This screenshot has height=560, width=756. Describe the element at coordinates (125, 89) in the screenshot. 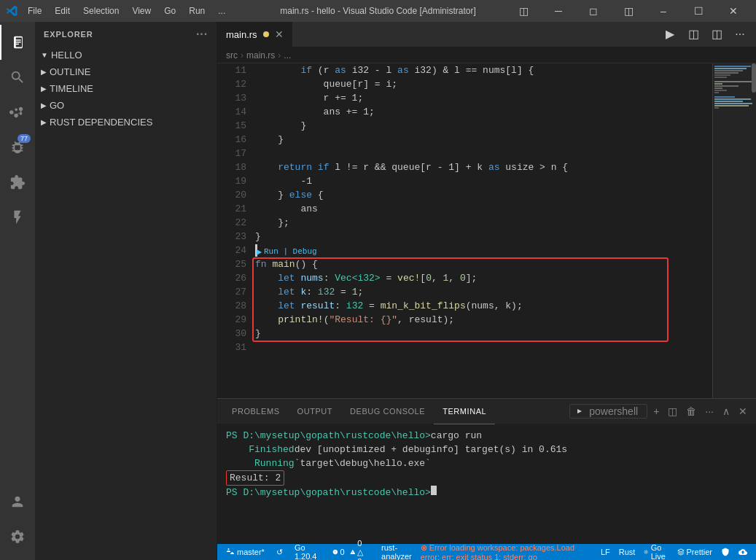

I see `sidebar-item-timeline: ▶ TIMELINE` at that location.